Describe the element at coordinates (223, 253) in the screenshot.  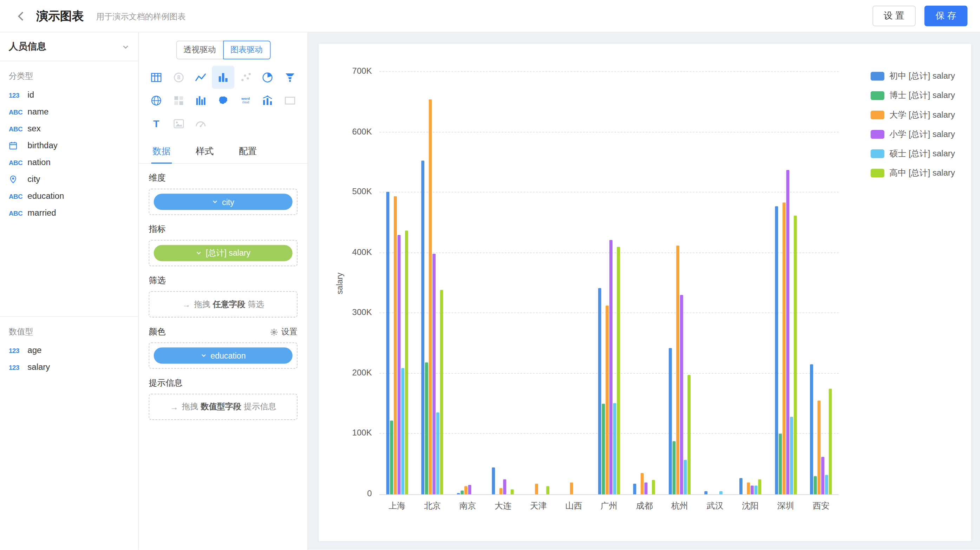
I see `metric-dropzone: [总计] salary` at that location.